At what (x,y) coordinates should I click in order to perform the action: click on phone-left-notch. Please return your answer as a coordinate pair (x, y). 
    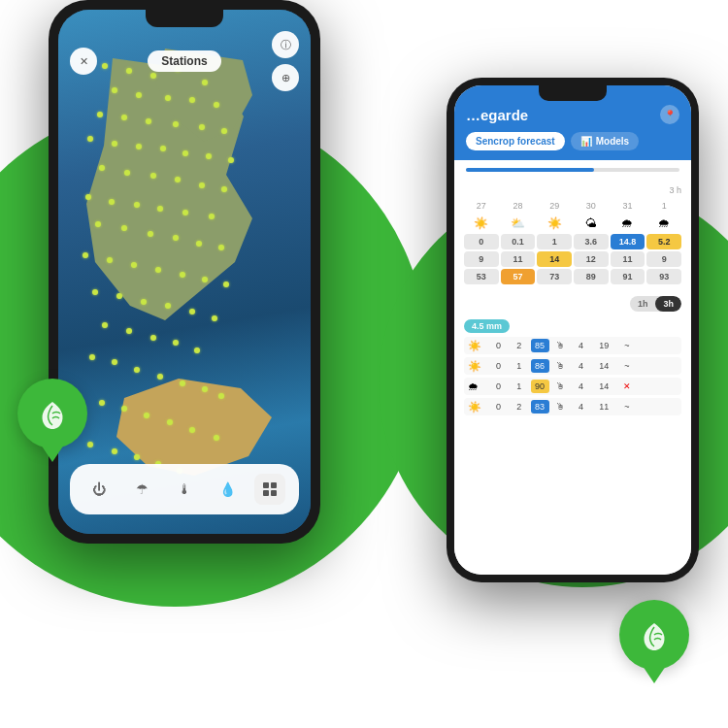
    Looking at the image, I should click on (184, 18).